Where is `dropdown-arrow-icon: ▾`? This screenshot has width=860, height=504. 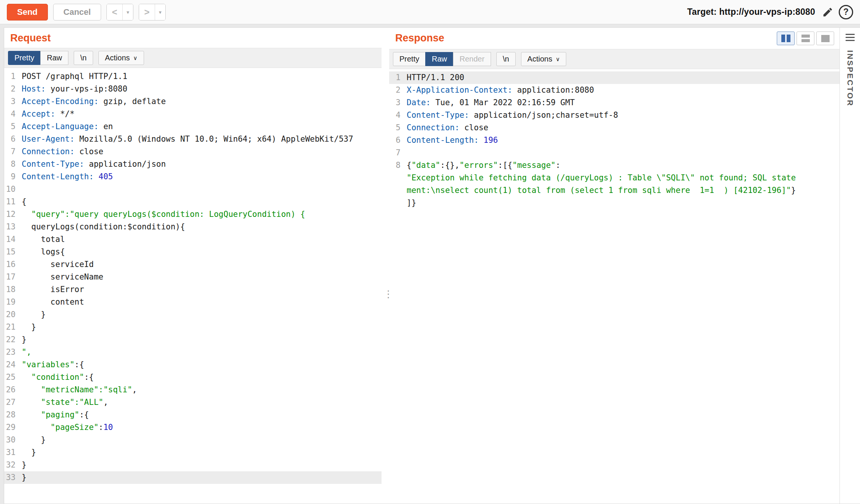 dropdown-arrow-icon: ▾ is located at coordinates (128, 12).